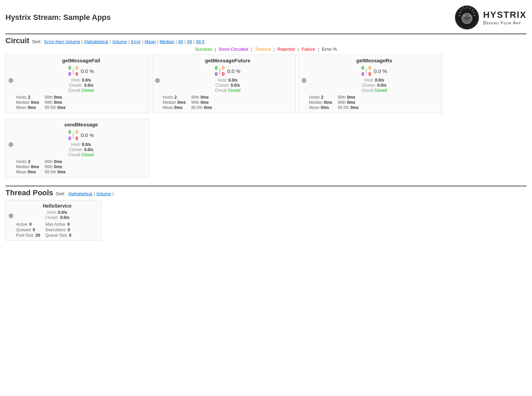 The image size is (532, 396). What do you see at coordinates (57, 221) in the screenshot?
I see `tp-content-helloservice: HelloService Host: 0.0/s Cluster: 0.0/s …` at bounding box center [57, 221].